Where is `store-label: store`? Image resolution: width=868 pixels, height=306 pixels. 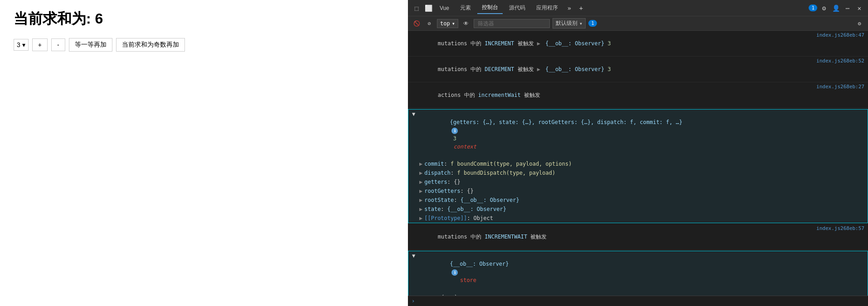
store-label: store is located at coordinates (465, 280).